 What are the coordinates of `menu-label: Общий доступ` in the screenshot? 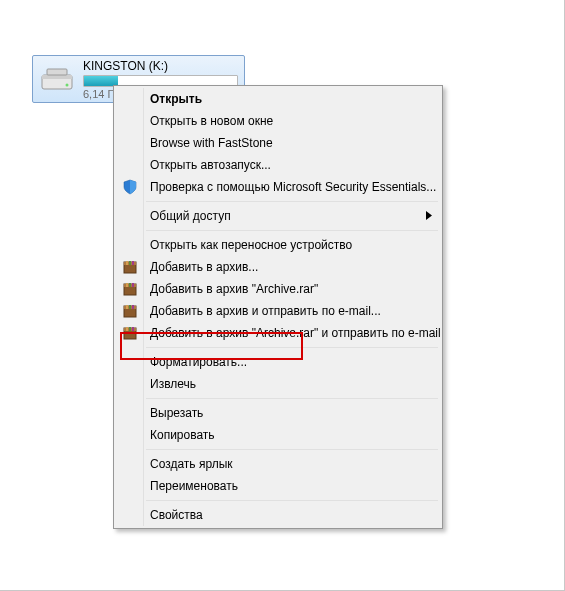 It's located at (190, 216).